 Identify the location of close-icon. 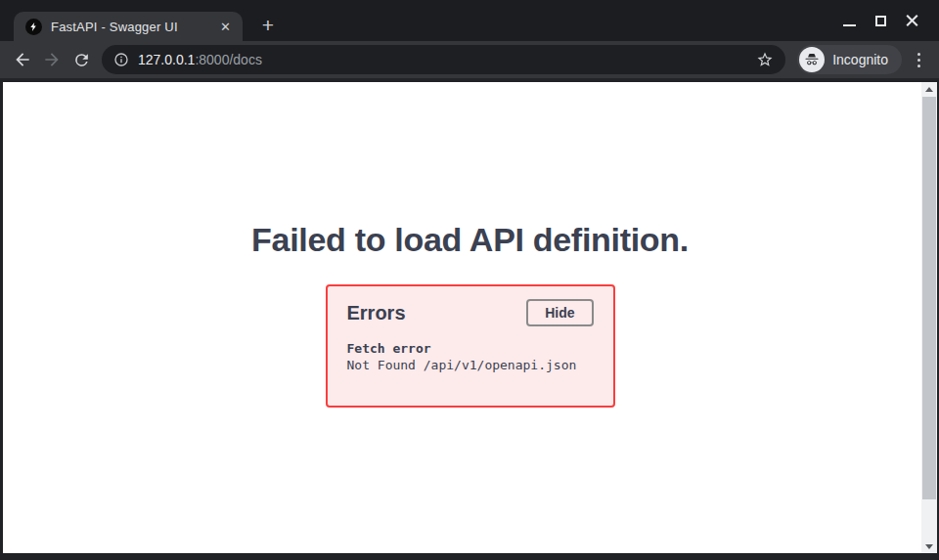
(912, 22).